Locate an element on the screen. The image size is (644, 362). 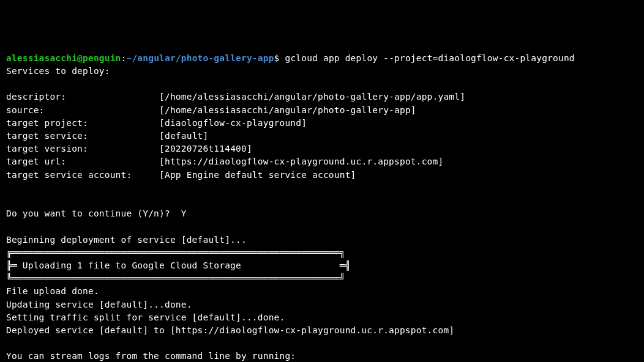
prompt-user: alessiasacchi is located at coordinates (42, 58).